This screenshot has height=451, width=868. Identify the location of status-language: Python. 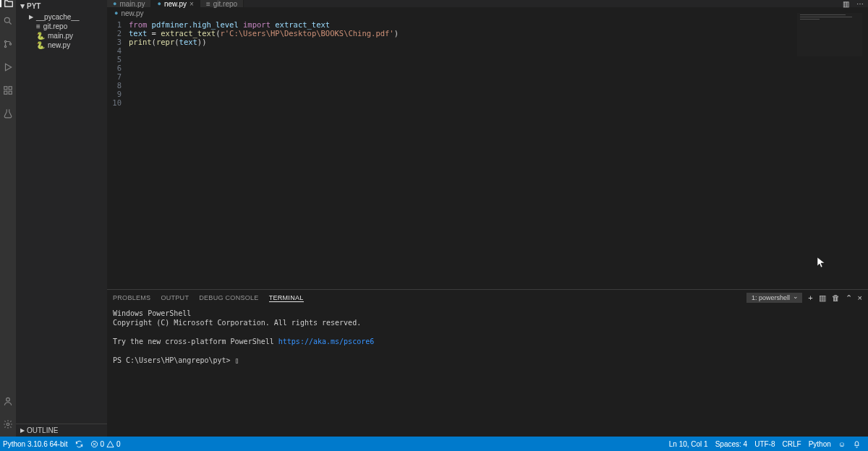
(820, 444).